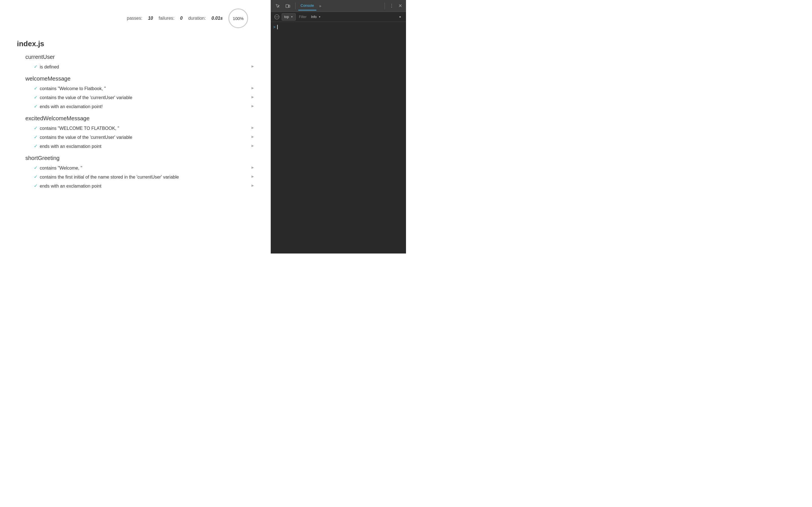  Describe the element at coordinates (150, 18) in the screenshot. I see `passes-value: 10` at that location.